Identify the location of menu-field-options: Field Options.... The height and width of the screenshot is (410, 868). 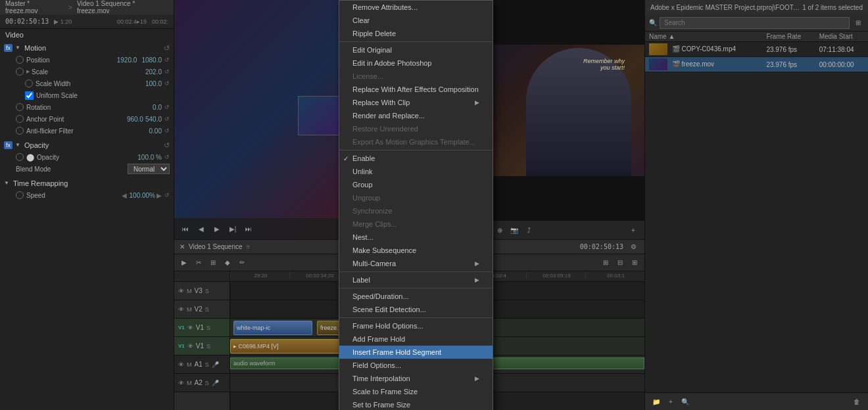
(416, 365).